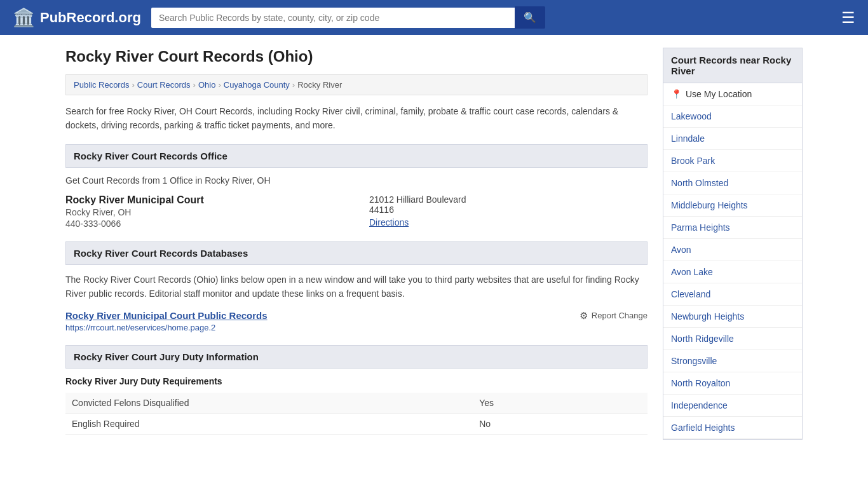  Describe the element at coordinates (508, 212) in the screenshot. I see `court-right: 21012 Hilliard Boulevard 44116 Direction…` at that location.